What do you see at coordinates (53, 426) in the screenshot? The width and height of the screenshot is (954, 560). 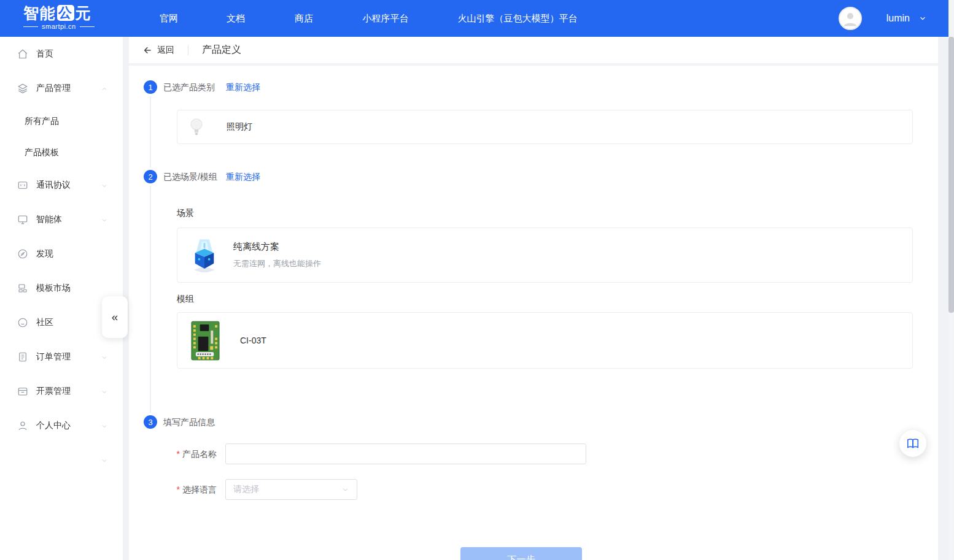 I see `sidebar-item-label: 个人中心` at bounding box center [53, 426].